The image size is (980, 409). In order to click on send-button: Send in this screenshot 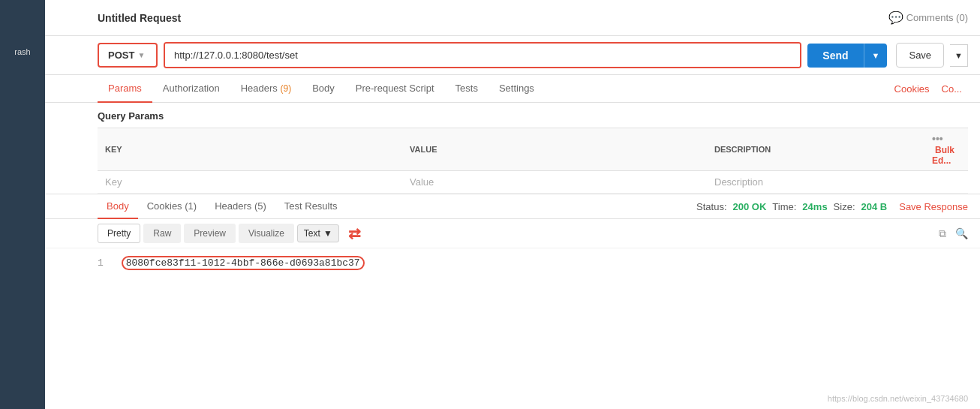, I will do `click(835, 56)`.